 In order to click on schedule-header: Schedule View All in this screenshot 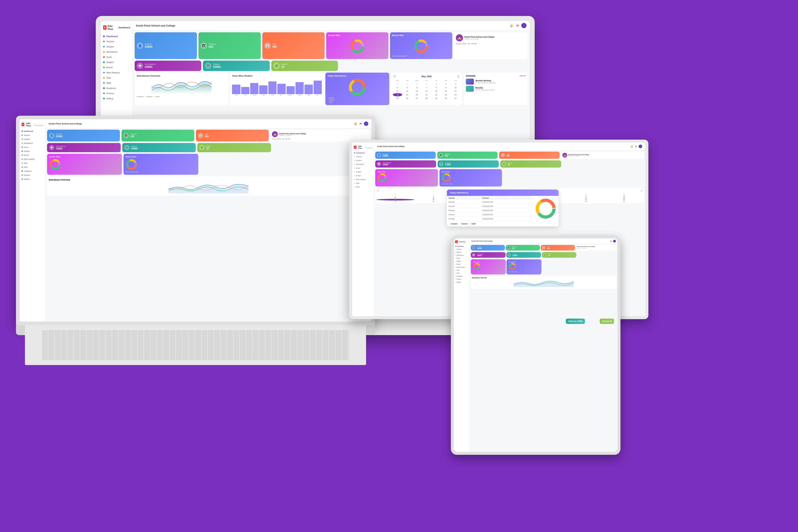, I will do `click(496, 76)`.